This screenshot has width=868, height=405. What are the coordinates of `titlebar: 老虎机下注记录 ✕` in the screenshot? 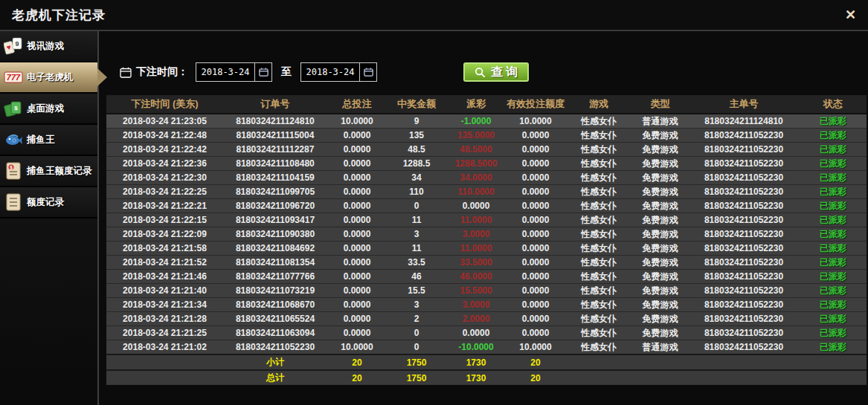 It's located at (434, 16).